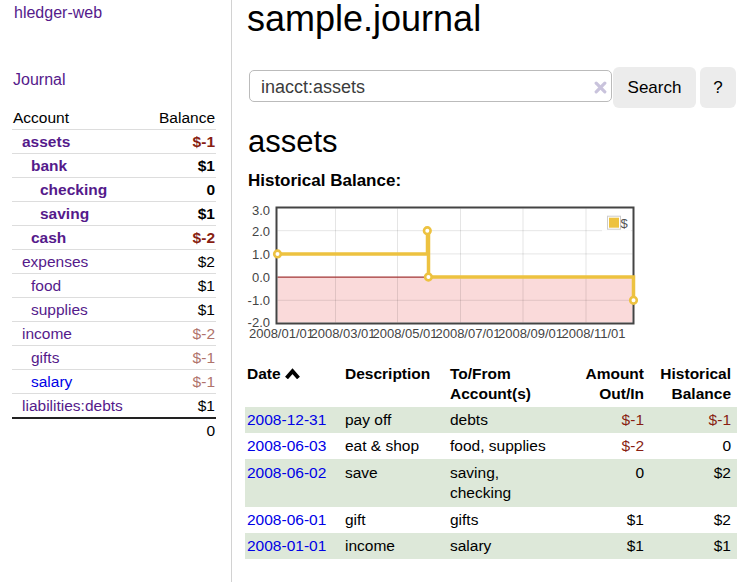 This screenshot has height=582, width=742. I want to click on svg-text: 3.0, so click(261, 210).